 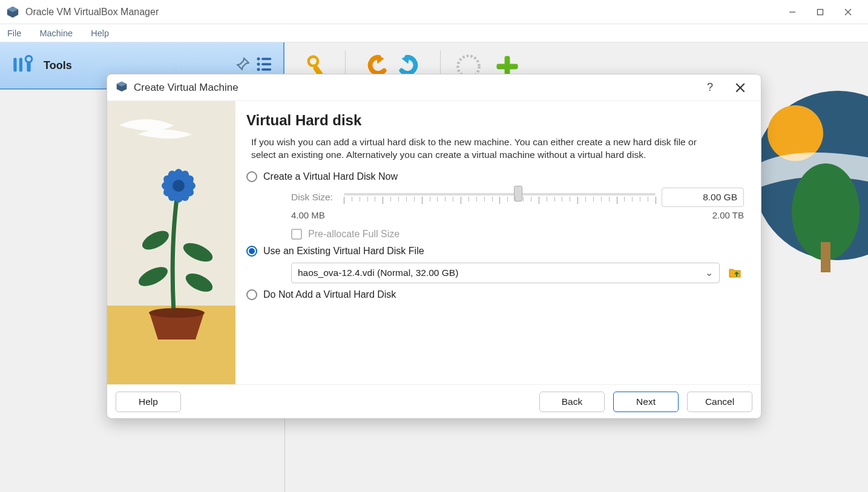 I want to click on dialog-footer: Help Back Next Cancel, so click(x=434, y=401).